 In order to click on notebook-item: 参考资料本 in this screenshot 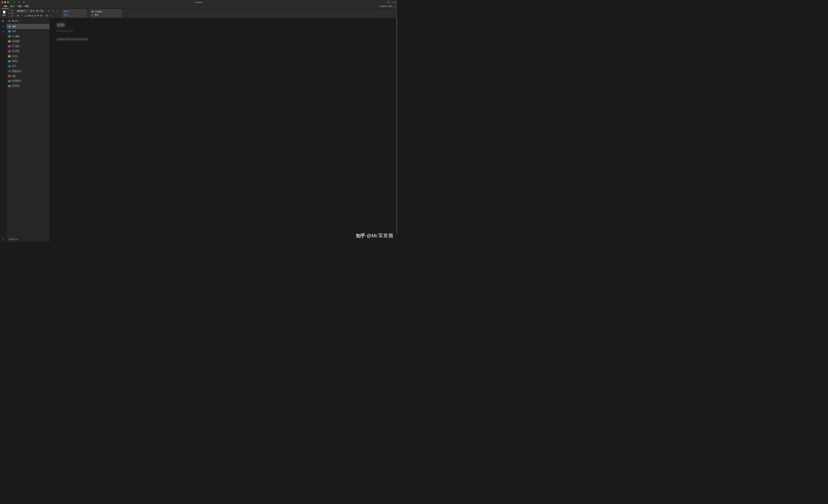, I will do `click(28, 81)`.